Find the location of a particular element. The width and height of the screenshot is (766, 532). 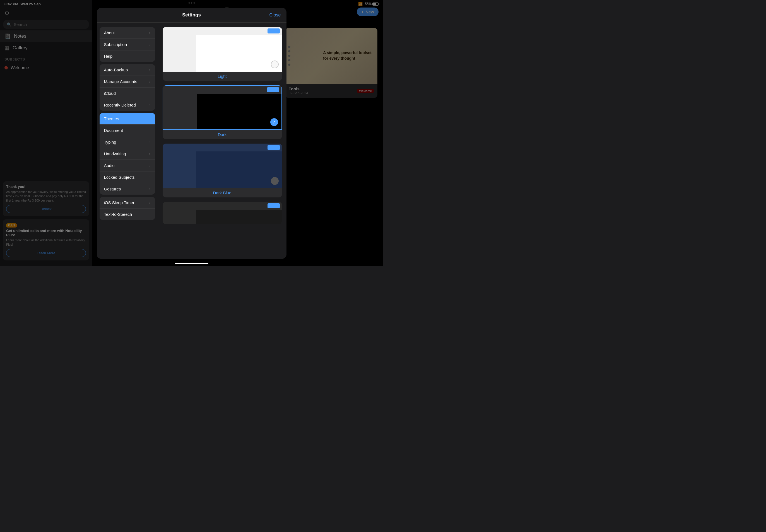

theme-light-toolbar is located at coordinates (239, 31).